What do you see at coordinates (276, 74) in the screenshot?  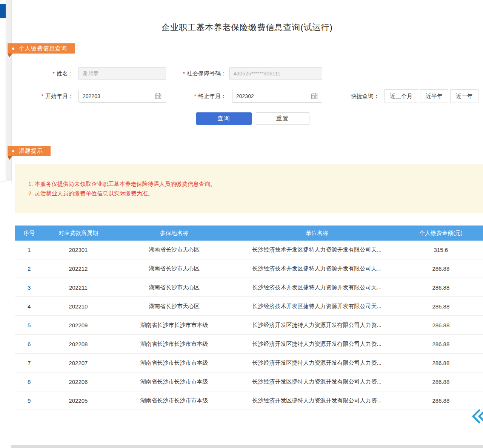 I see `ssn-input` at bounding box center [276, 74].